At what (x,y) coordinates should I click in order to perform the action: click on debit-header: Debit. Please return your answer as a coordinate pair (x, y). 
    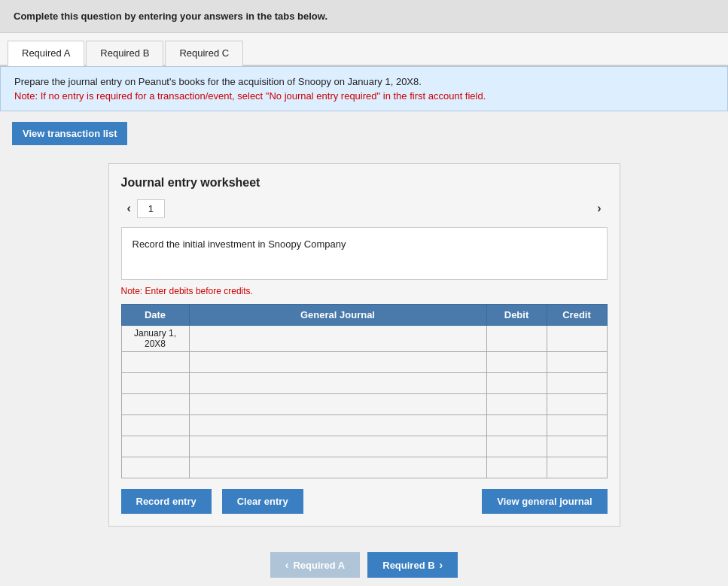
    Looking at the image, I should click on (516, 315).